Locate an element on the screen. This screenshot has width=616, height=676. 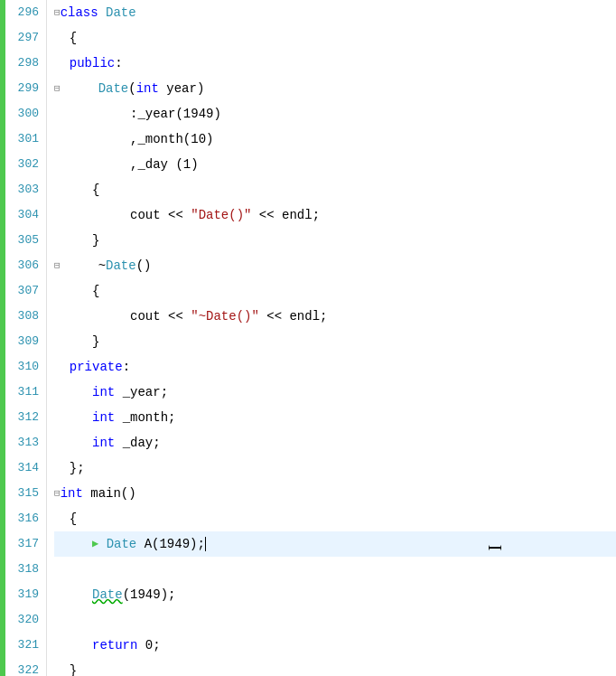
line-number: 311 is located at coordinates (22, 392).